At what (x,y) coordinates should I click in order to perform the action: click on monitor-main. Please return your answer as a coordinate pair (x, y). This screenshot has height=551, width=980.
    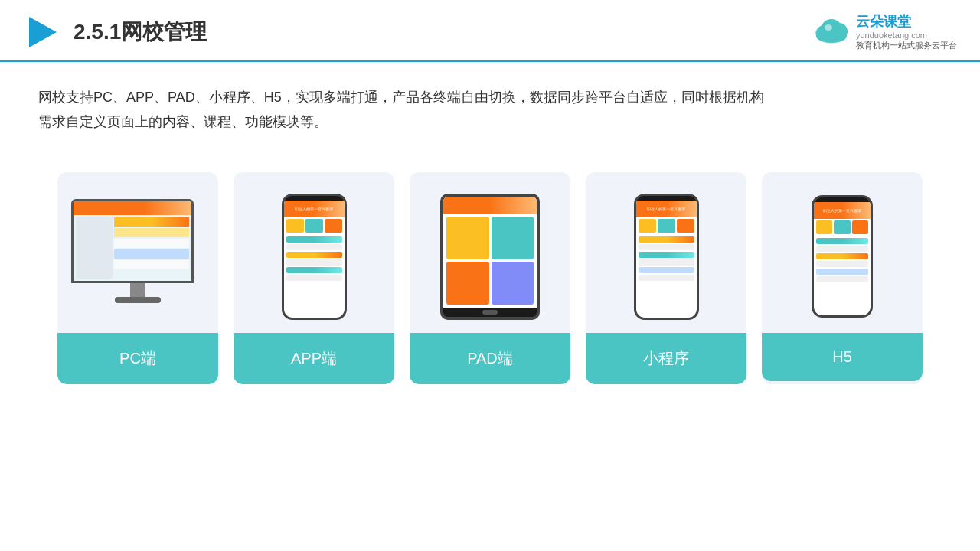
    Looking at the image, I should click on (152, 248).